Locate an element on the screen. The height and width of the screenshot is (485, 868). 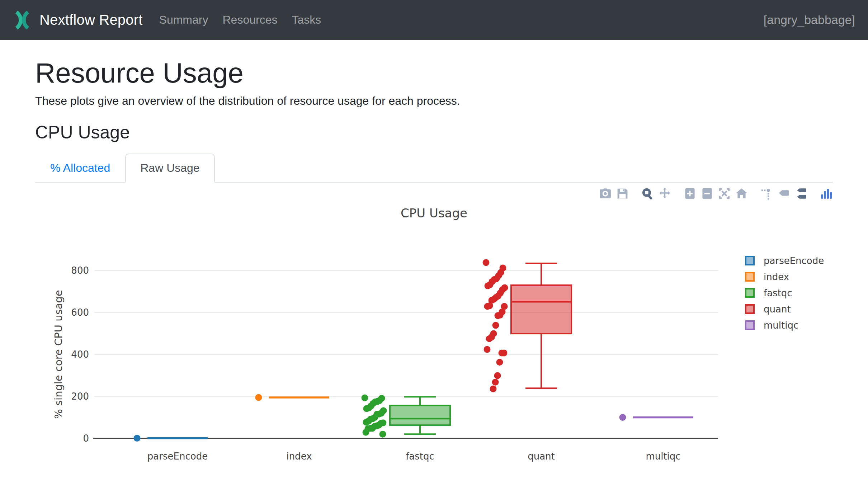
tab-percent-allocated: % Allocated is located at coordinates (80, 168).